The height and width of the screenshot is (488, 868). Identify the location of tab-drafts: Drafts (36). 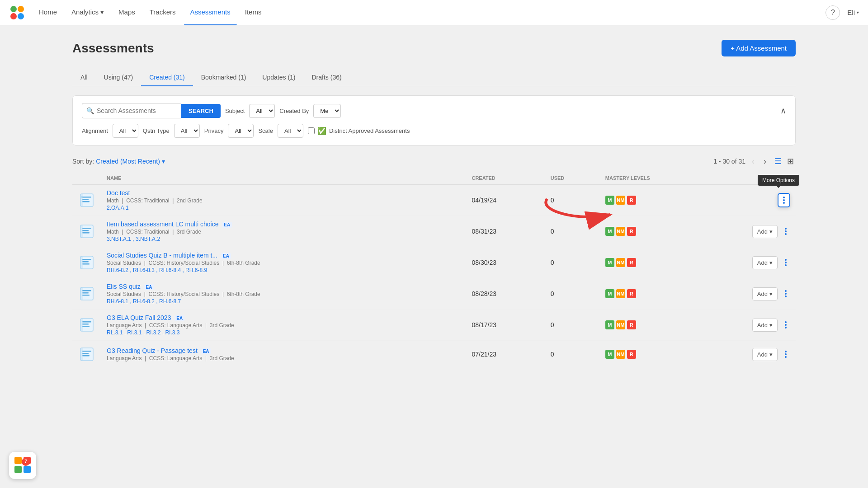
(327, 78).